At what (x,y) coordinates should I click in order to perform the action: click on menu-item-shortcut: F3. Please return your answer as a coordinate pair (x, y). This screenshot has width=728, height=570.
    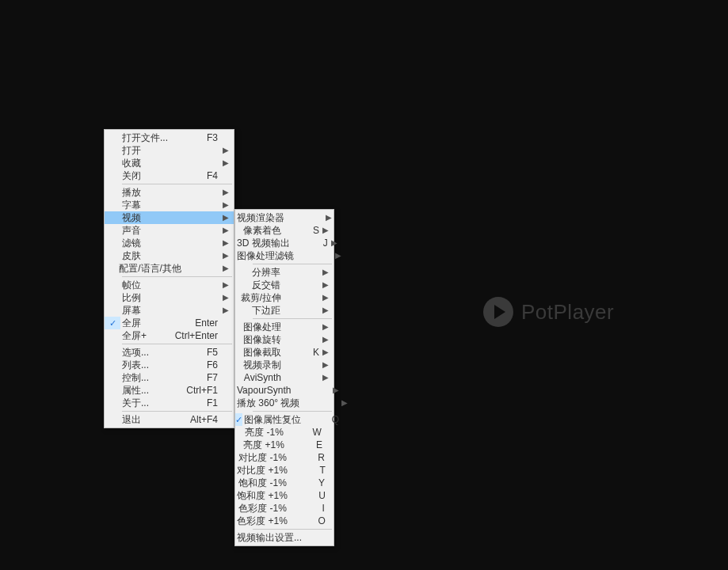
    Looking at the image, I should click on (200, 138).